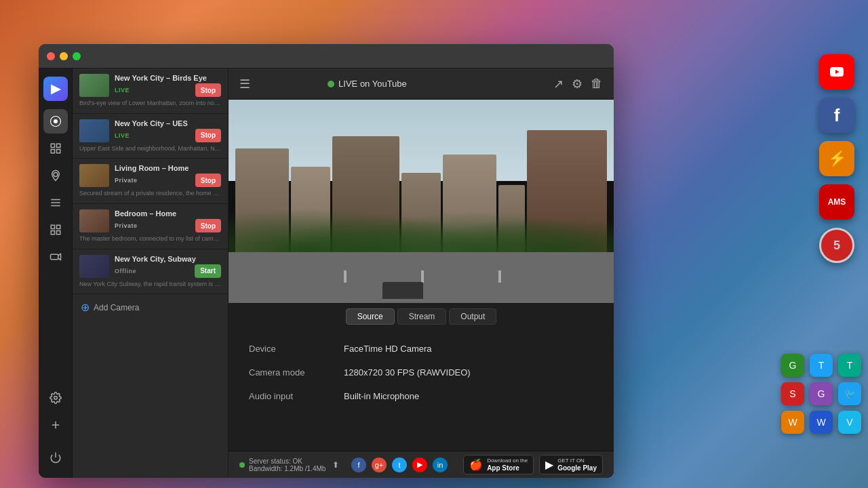 The width and height of the screenshot is (868, 488). What do you see at coordinates (208, 271) in the screenshot?
I see `start-button: Start` at bounding box center [208, 271].